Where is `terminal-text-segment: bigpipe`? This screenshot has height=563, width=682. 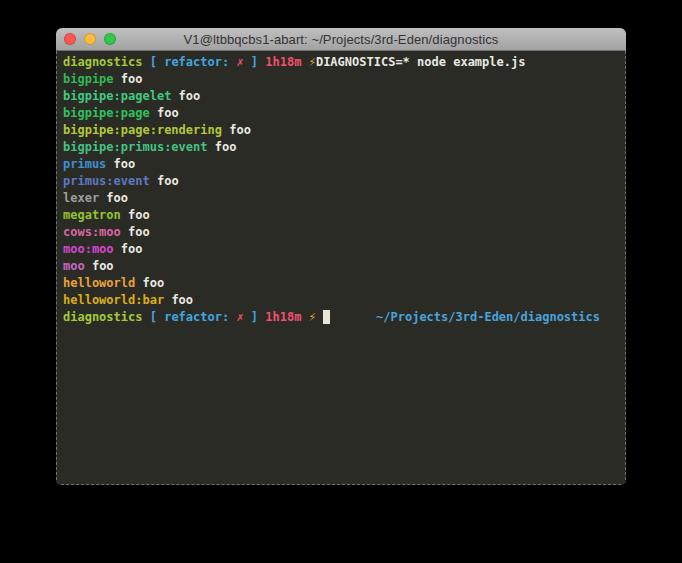
terminal-text-segment: bigpipe is located at coordinates (88, 79).